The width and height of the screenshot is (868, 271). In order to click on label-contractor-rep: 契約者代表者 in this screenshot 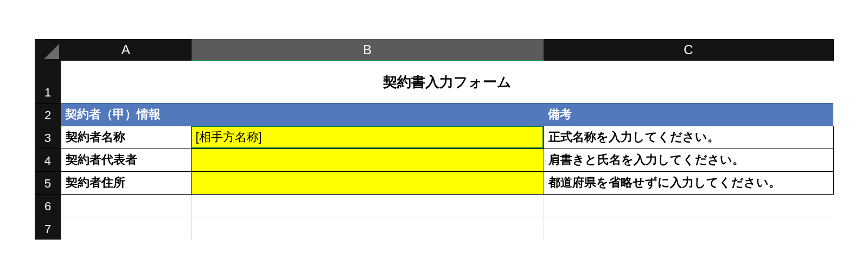, I will do `click(126, 160)`.